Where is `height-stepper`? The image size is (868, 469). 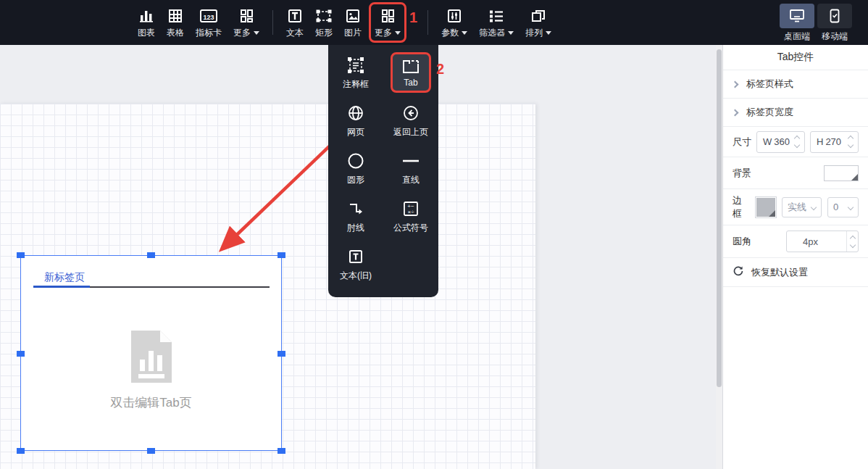 height-stepper is located at coordinates (851, 142).